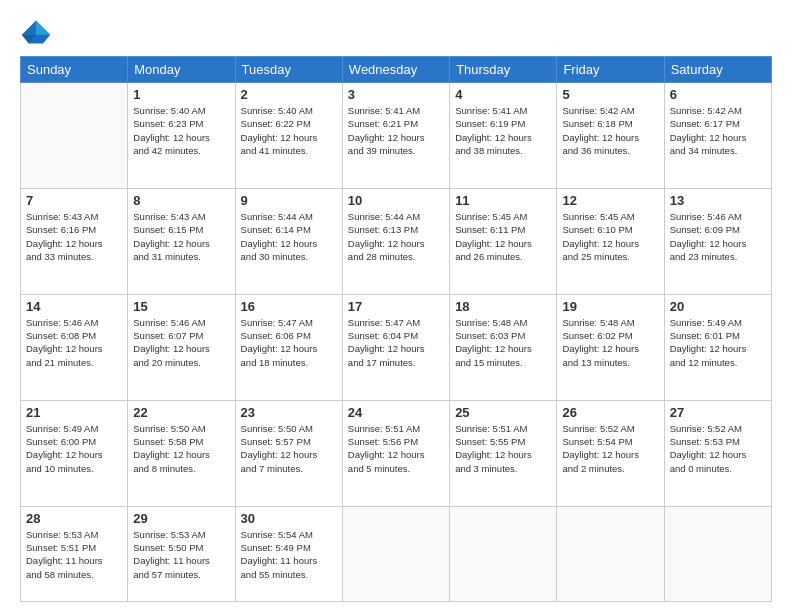 Image resolution: width=792 pixels, height=612 pixels. Describe the element at coordinates (503, 448) in the screenshot. I see `day-info: Sunrise: 5:51 AMSunset: 5:55 PMDaylight:…` at that location.